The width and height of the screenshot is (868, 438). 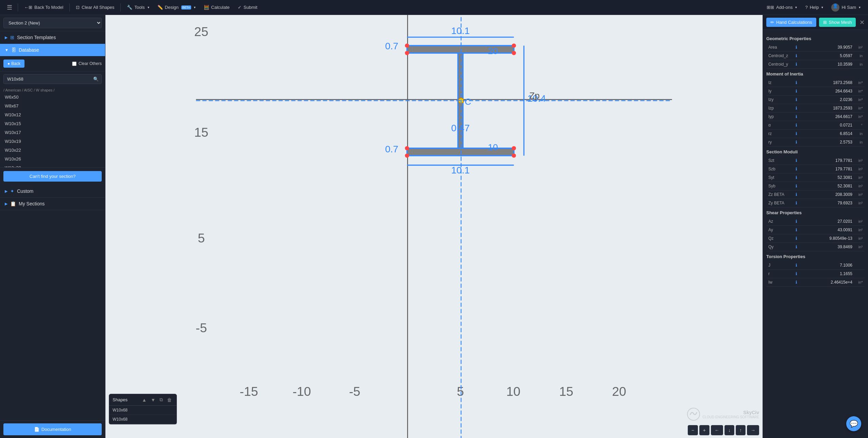 What do you see at coordinates (780, 203) in the screenshot?
I see `prop-name: Zy BETA` at bounding box center [780, 203].